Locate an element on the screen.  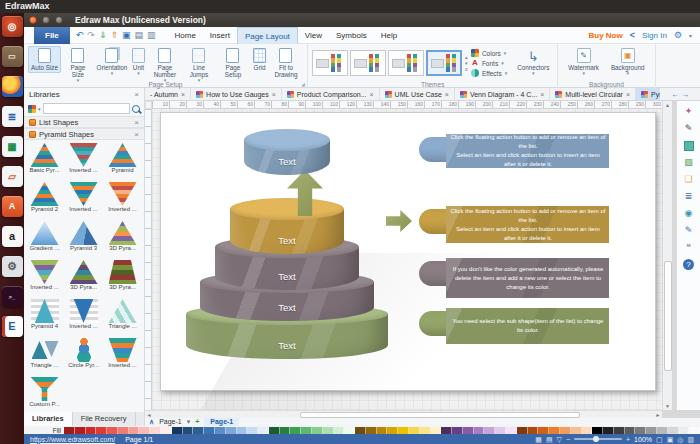
help-icon: ? is located at coordinates (688, 264).